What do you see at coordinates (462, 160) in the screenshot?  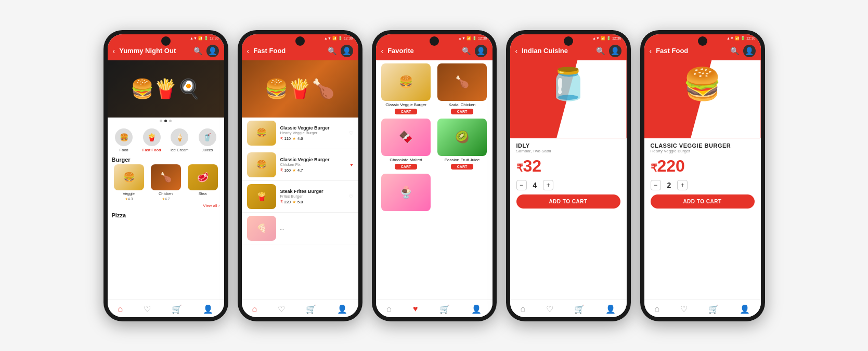 I see `fav-name-juice: Passion Fruit Juice` at bounding box center [462, 160].